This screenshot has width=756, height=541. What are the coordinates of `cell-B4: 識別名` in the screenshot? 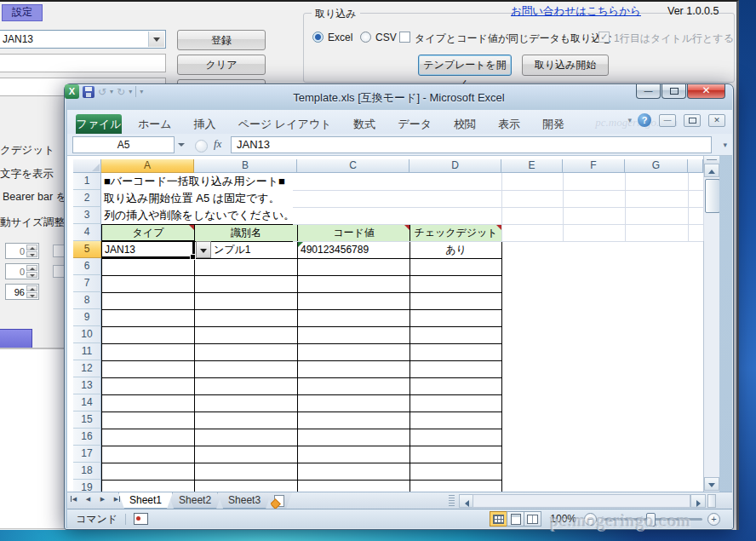 It's located at (247, 233).